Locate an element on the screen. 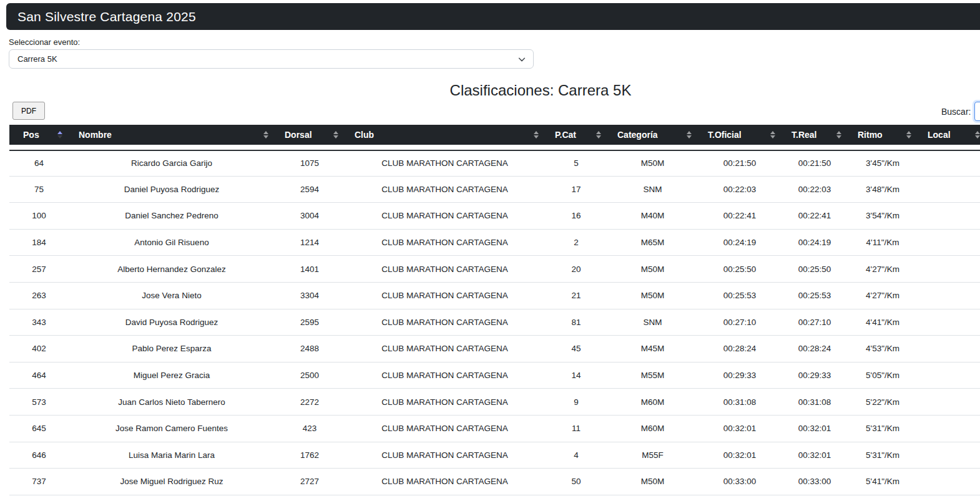 This screenshot has width=980, height=501. cell-ritmo: 3'54"/Km is located at coordinates (883, 216).